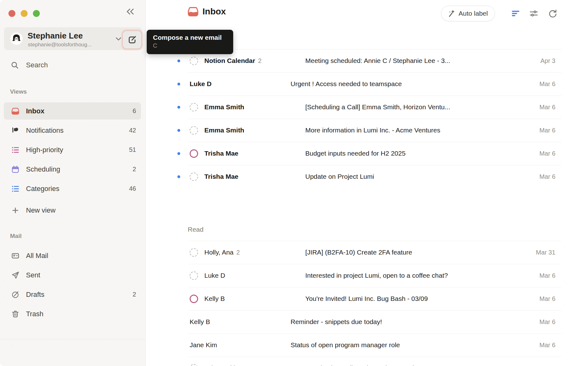 This screenshot has height=366, width=588. Describe the element at coordinates (419, 177) in the screenshot. I see `email-subject: Update on Project Lumi` at that location.